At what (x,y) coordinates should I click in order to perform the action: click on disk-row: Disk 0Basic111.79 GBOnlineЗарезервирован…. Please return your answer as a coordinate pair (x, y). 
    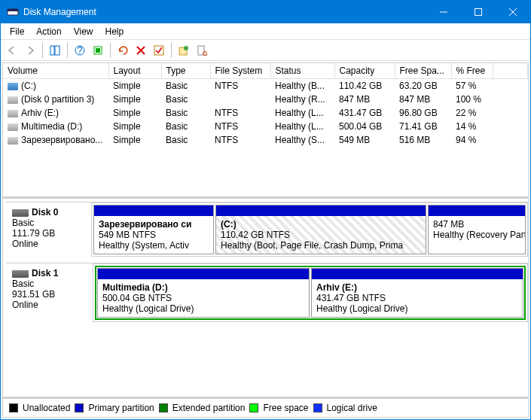
    Looking at the image, I should click on (267, 229).